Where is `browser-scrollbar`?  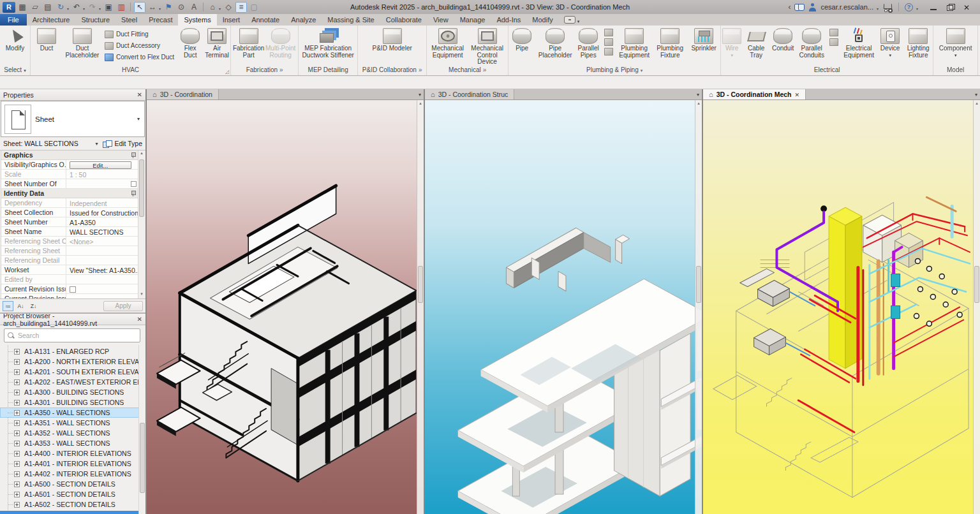
browser-scrollbar is located at coordinates (142, 430).